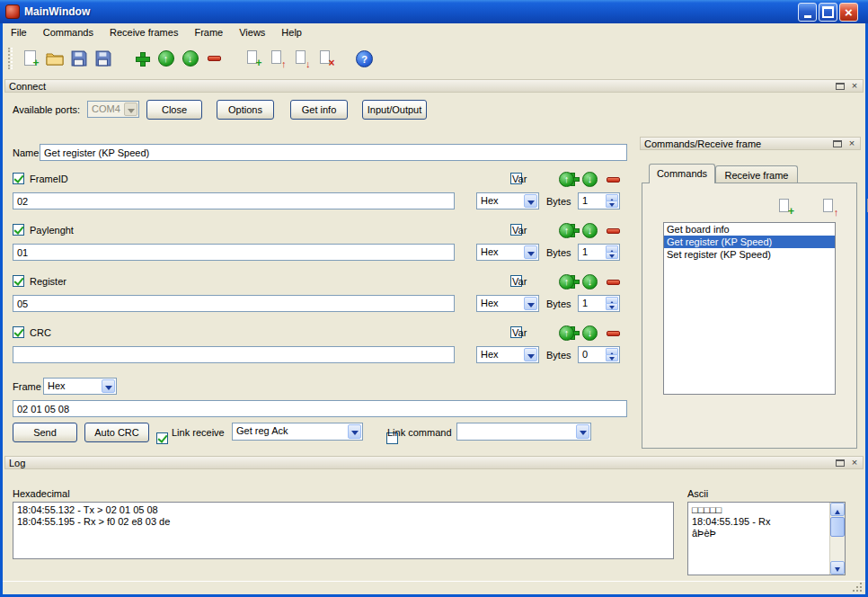  Describe the element at coordinates (682, 174) in the screenshot. I see `tab-commands: Commands` at that location.